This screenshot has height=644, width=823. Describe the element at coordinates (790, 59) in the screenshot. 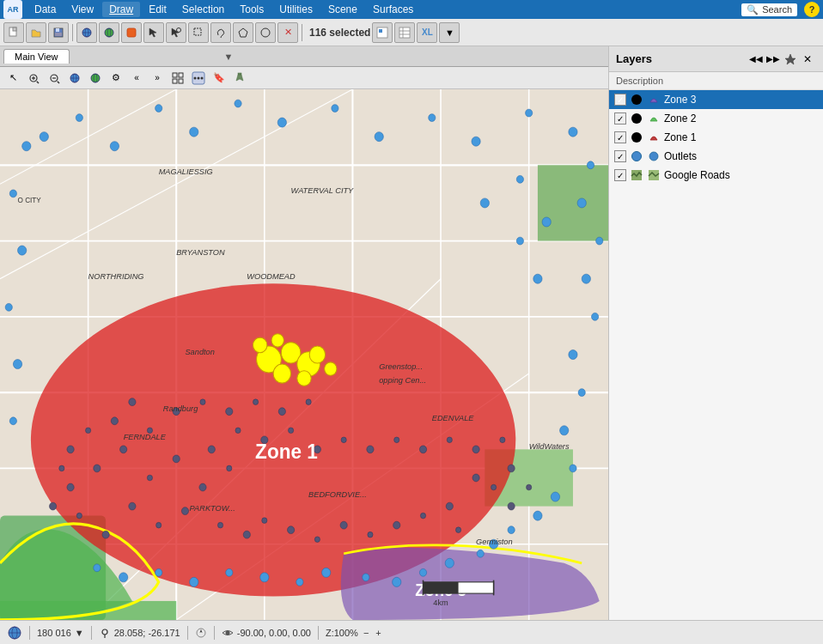

I see `layers-pin-btn` at that location.